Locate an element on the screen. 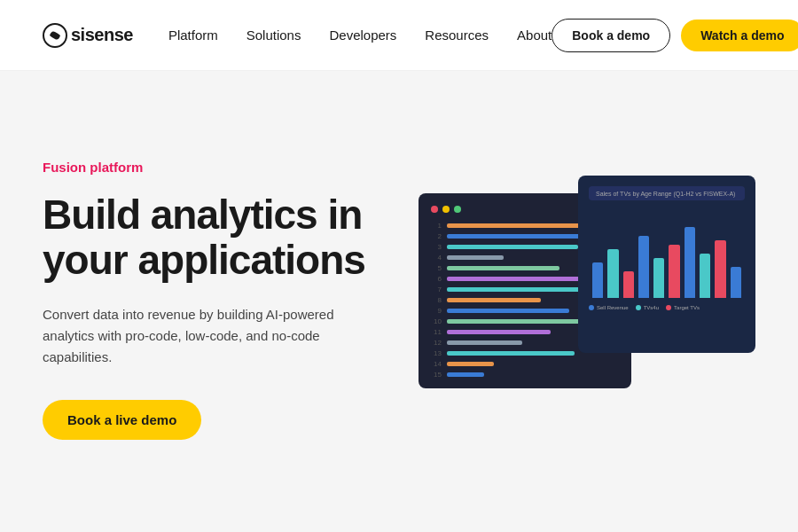 This screenshot has width=798, height=532. watch-demo-button: Watch a demo is located at coordinates (739, 35).